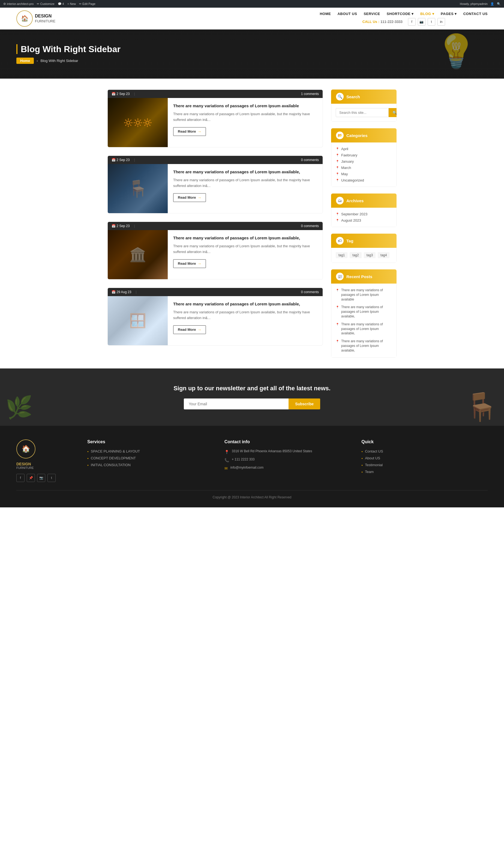 Image resolution: width=504 pixels, height=851 pixels. Describe the element at coordinates (288, 460) in the screenshot. I see `footer-phone: 📞 + 111 2222 333` at that location.